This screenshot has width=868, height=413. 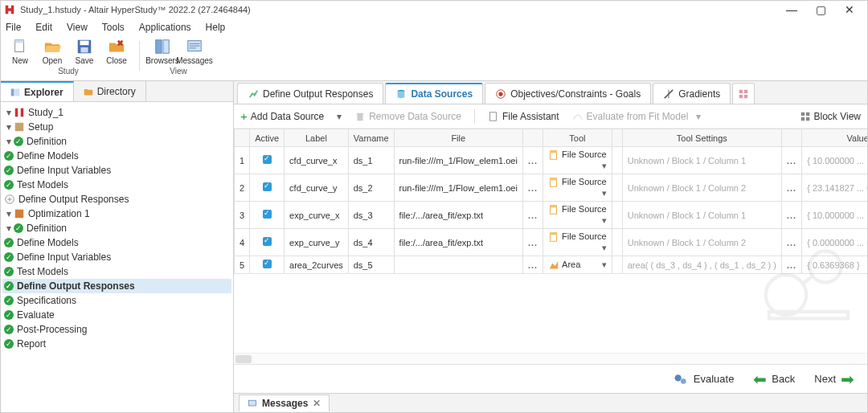 I want to click on label-cell: exp_curve_x, so click(x=317, y=215).